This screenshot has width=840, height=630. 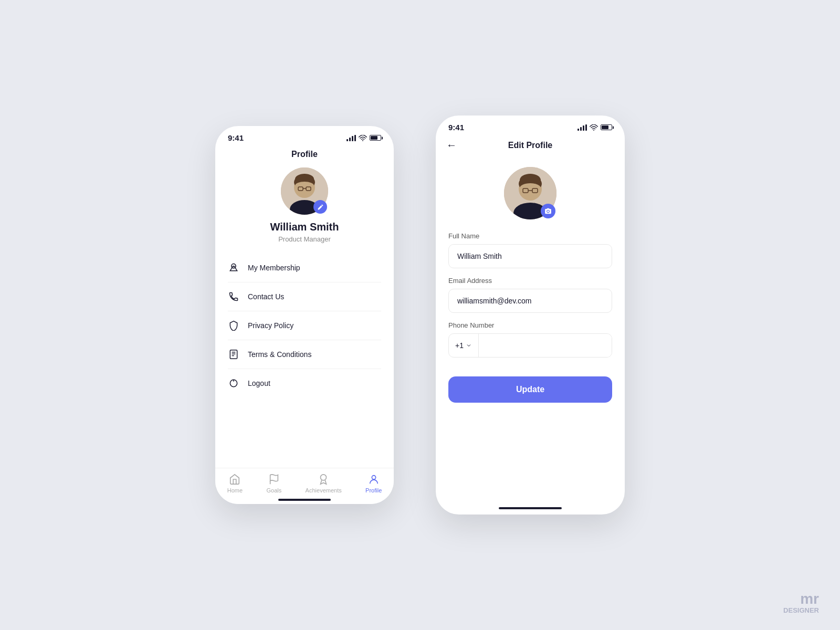 What do you see at coordinates (236, 138) in the screenshot?
I see `time-left: 9:41` at bounding box center [236, 138].